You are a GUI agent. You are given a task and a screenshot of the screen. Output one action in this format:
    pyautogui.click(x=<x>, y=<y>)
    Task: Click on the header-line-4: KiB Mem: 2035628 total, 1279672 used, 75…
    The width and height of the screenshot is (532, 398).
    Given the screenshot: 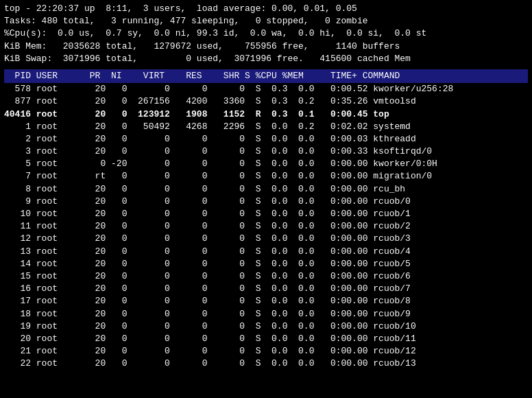 What is the action you would take?
    pyautogui.click(x=266, y=47)
    